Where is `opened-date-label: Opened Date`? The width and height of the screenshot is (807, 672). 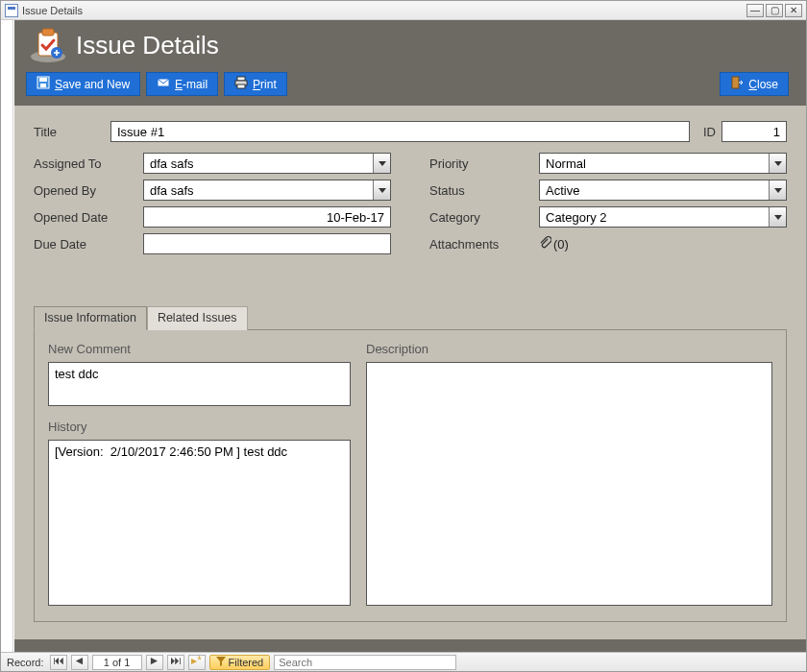 opened-date-label: Opened Date is located at coordinates (88, 217).